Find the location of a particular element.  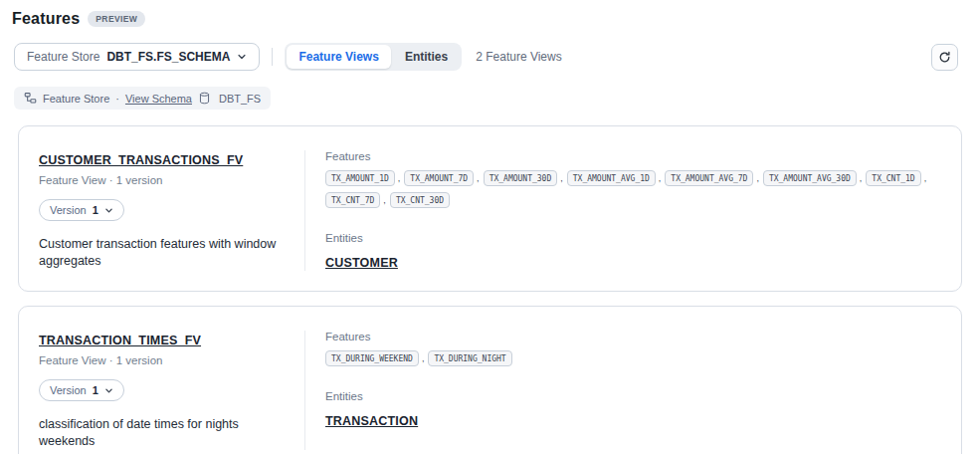

card-summary-column: TRANSACTION_TIMES_FV Feature View · 1 ve… is located at coordinates (172, 390).